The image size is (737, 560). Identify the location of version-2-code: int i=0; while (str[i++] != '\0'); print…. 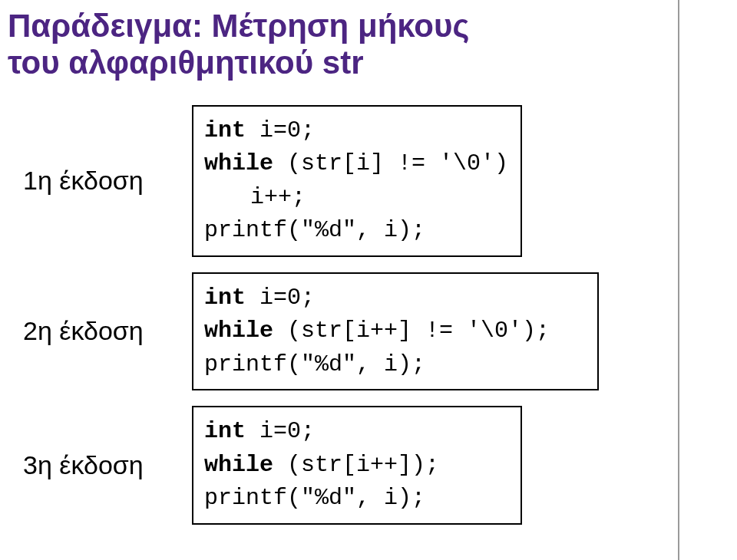
(395, 331).